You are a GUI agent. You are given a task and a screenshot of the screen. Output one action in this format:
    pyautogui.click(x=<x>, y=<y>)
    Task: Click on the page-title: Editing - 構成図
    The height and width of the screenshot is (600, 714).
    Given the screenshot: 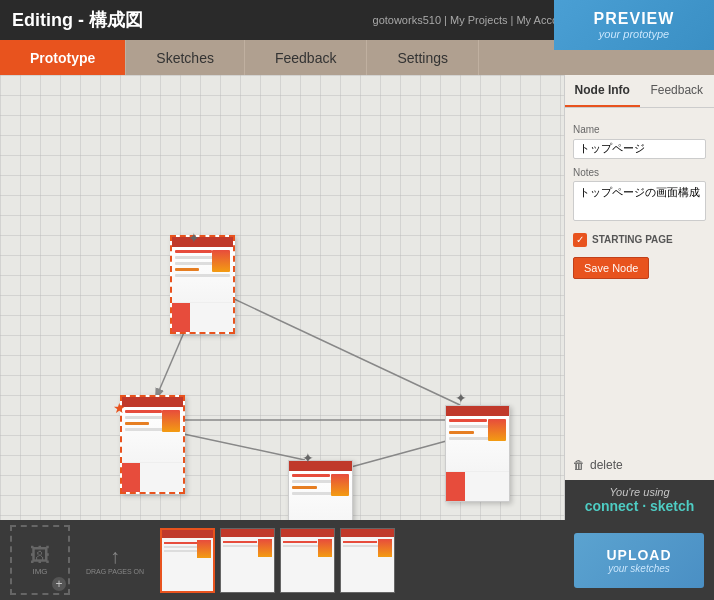 What is the action you would take?
    pyautogui.click(x=78, y=20)
    